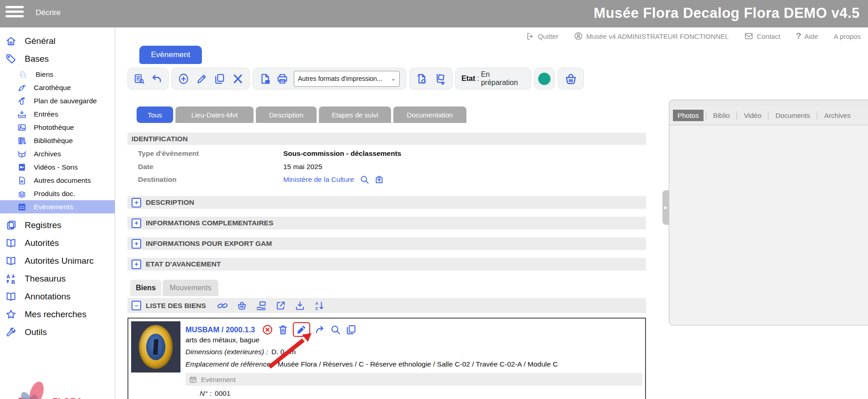  I want to click on quit-link: Quitter, so click(542, 37).